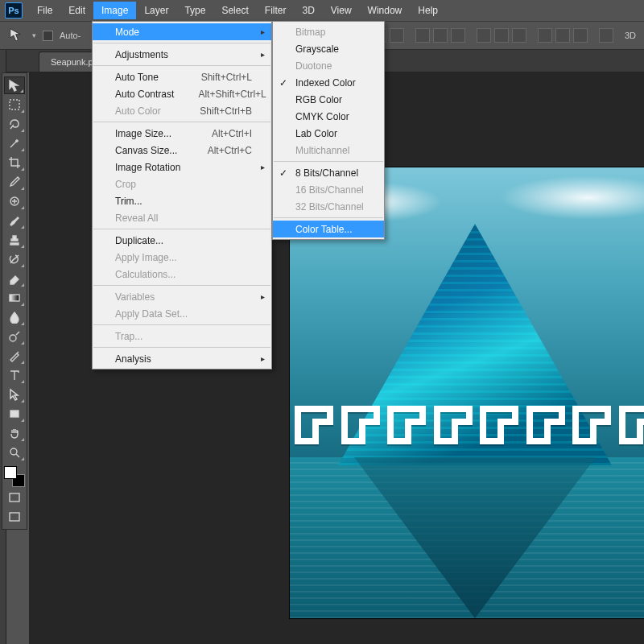  I want to click on menu-edit: Edit, so click(77, 10).